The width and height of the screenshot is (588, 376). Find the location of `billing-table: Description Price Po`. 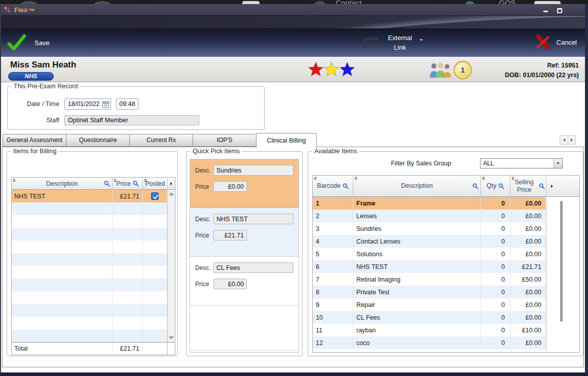

billing-table: Description Price Po is located at coordinates (93, 266).